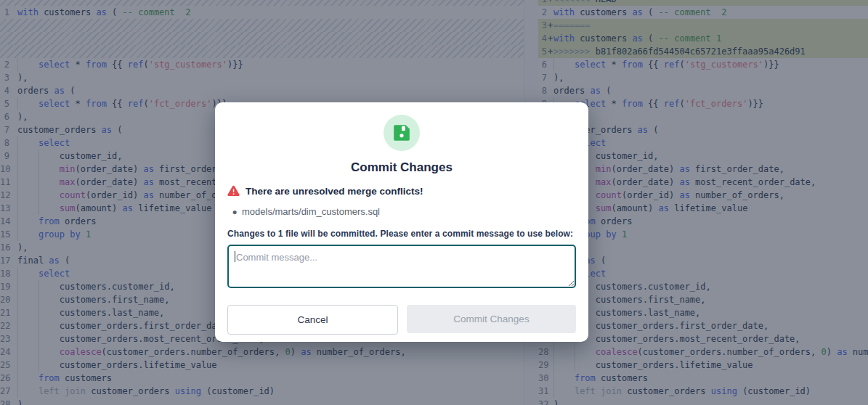  What do you see at coordinates (234, 191) in the screenshot?
I see `warning-triangle-icon` at bounding box center [234, 191].